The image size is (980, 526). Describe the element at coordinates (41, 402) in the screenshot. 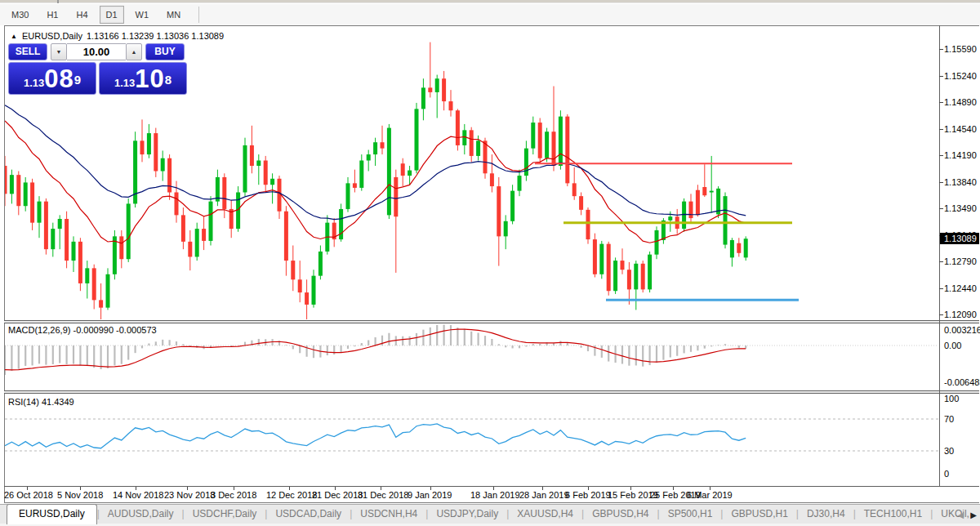

I see `rsi-indicator-label: RSI(14) 41.4349` at that location.